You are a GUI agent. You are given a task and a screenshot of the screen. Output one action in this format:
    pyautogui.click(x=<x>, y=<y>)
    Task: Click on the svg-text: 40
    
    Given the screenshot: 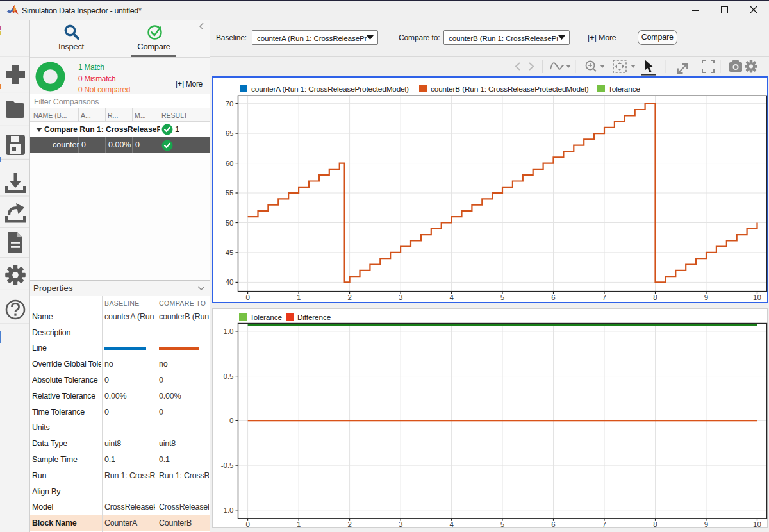 What is the action you would take?
    pyautogui.click(x=229, y=282)
    